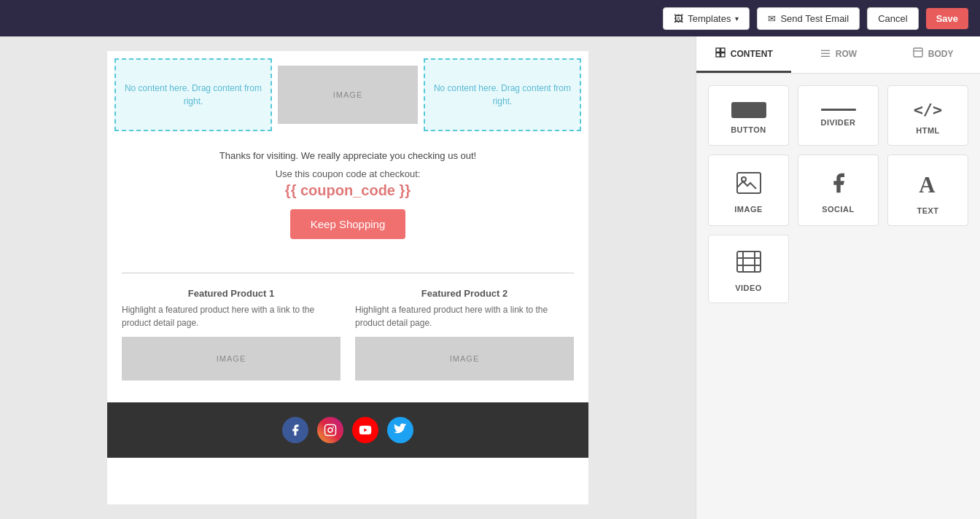 Image resolution: width=980 pixels, height=519 pixels. What do you see at coordinates (928, 130) in the screenshot?
I see `html-label: HTML` at bounding box center [928, 130].